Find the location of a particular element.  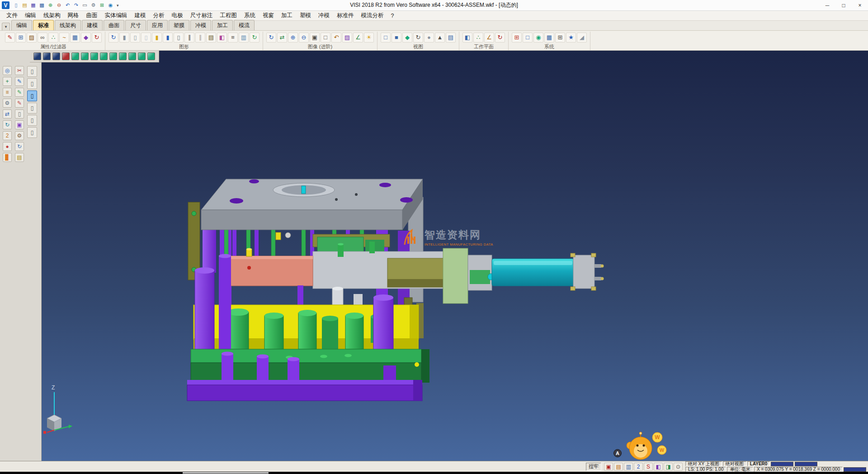

zoom-out-icon: ⊖ is located at coordinates (304, 38).